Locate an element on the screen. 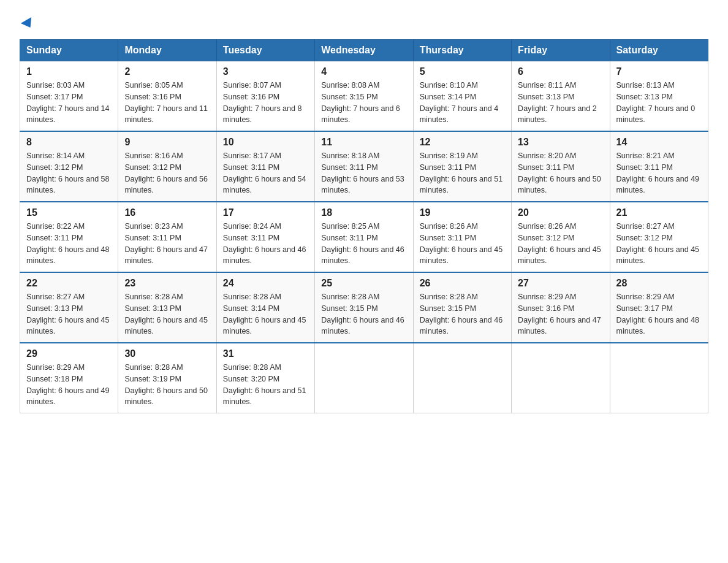 This screenshot has height=563, width=728. day-info: Sunrise: 8:13 AMSunset: 3:13 PMDaylight:… is located at coordinates (656, 102).